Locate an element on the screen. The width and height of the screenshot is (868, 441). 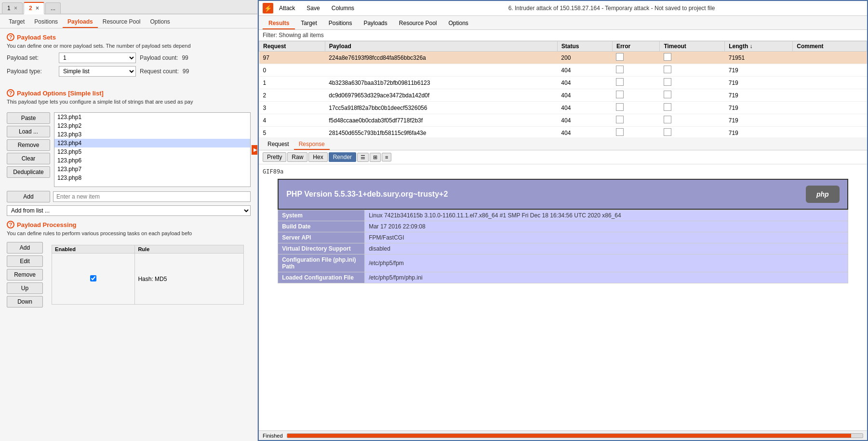
list-item: 123.php6 is located at coordinates (152, 160).